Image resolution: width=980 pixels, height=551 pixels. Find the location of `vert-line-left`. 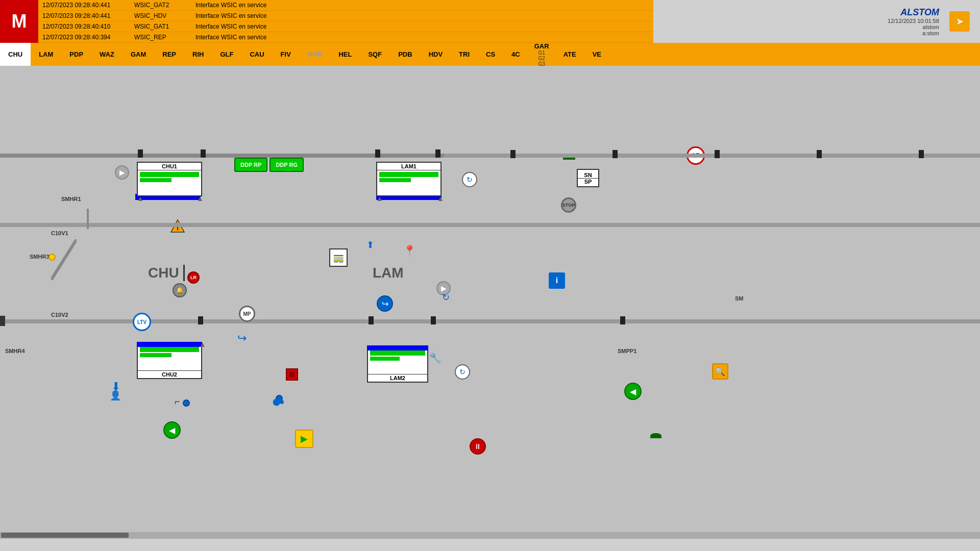

vert-line-left is located at coordinates (88, 219).